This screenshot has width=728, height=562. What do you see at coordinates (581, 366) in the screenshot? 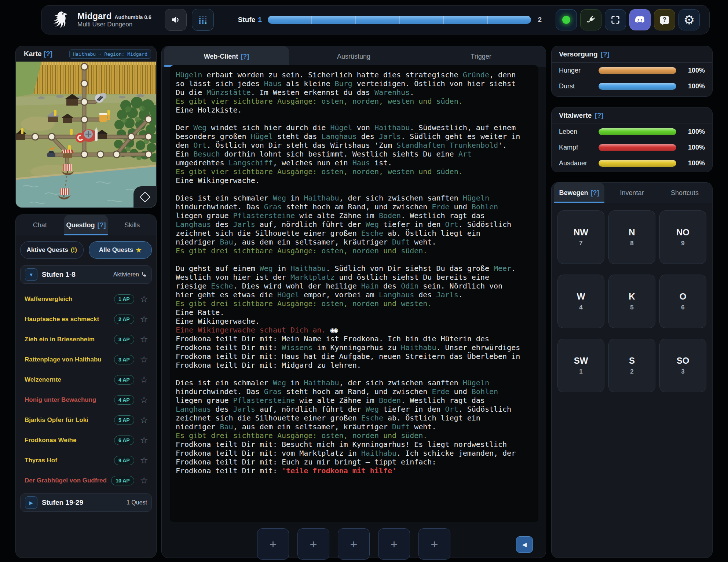
I see `direction-button-sw: SW1` at bounding box center [581, 366].